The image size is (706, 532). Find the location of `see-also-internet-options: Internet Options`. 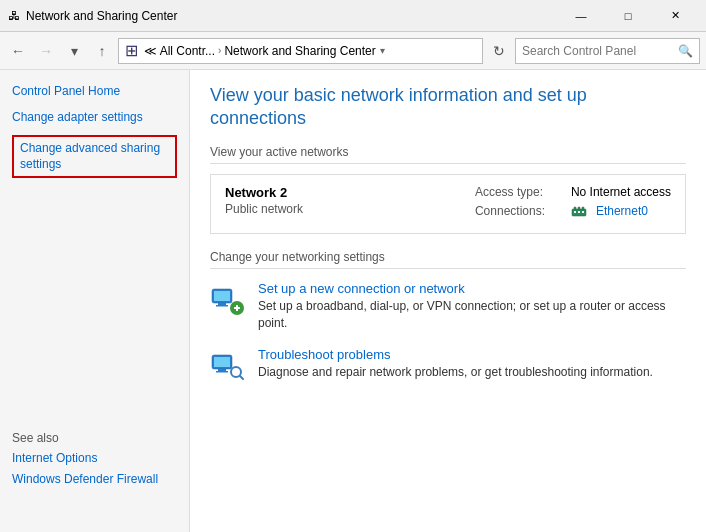

see-also-internet-options: Internet Options is located at coordinates (95, 459).